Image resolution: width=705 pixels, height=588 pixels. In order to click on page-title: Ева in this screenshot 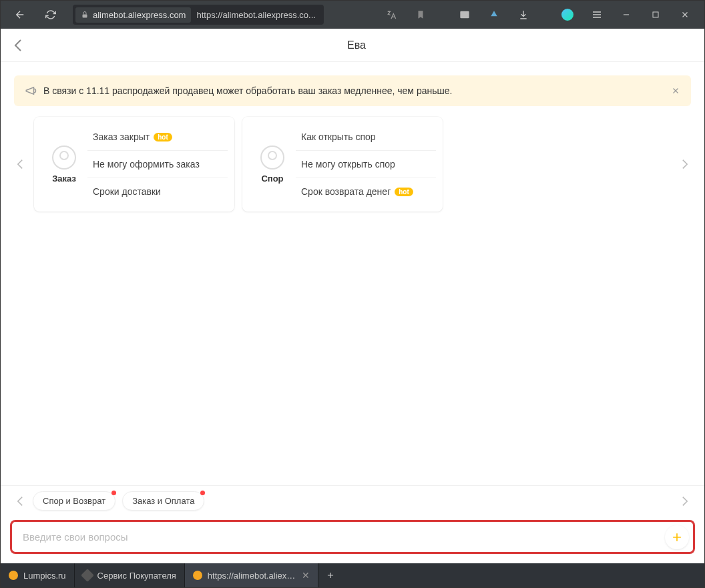, I will do `click(357, 45)`.